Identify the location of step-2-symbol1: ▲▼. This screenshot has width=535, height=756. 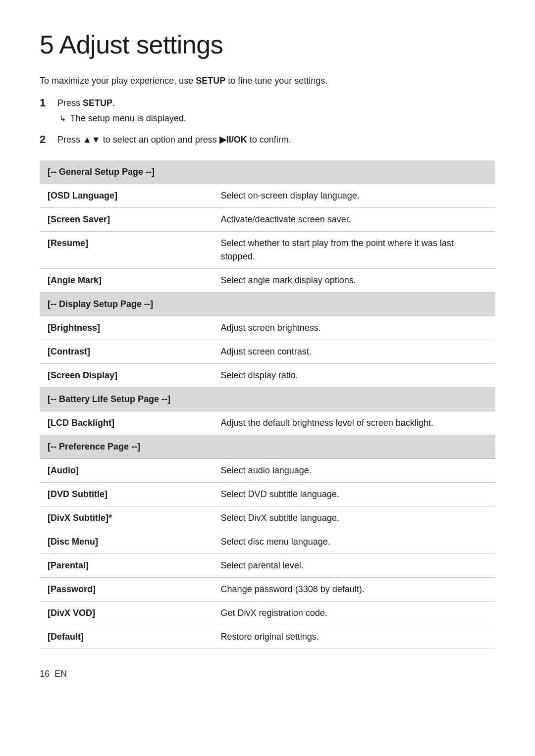
(92, 140).